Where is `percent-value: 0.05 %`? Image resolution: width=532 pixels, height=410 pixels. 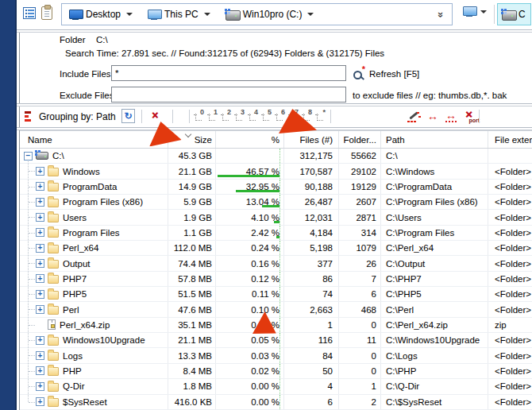 percent-value: 0.05 % is located at coordinates (265, 340).